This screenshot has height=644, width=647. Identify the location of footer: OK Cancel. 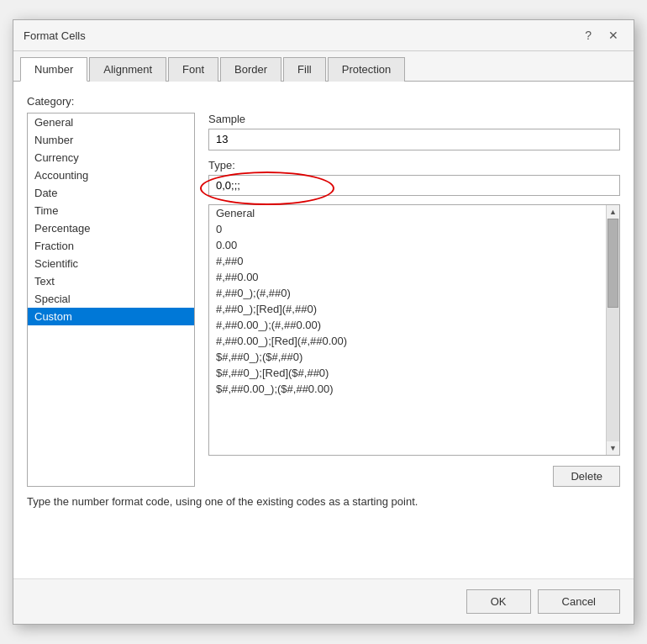
(324, 601).